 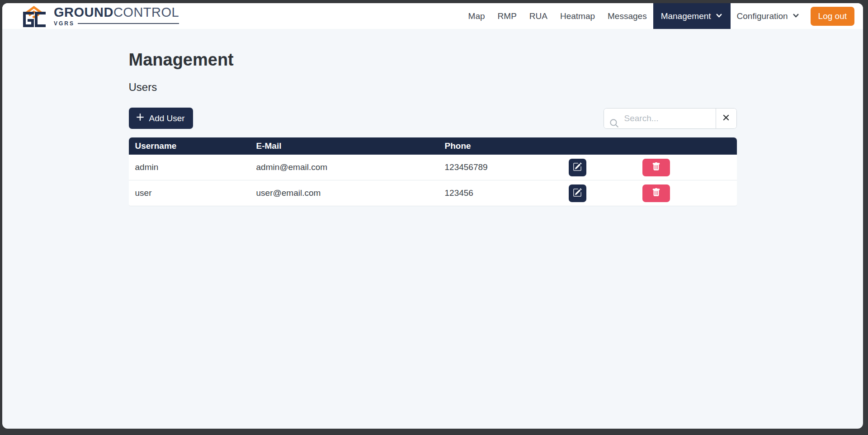 I want to click on nav-item-rua: RUA, so click(x=538, y=16).